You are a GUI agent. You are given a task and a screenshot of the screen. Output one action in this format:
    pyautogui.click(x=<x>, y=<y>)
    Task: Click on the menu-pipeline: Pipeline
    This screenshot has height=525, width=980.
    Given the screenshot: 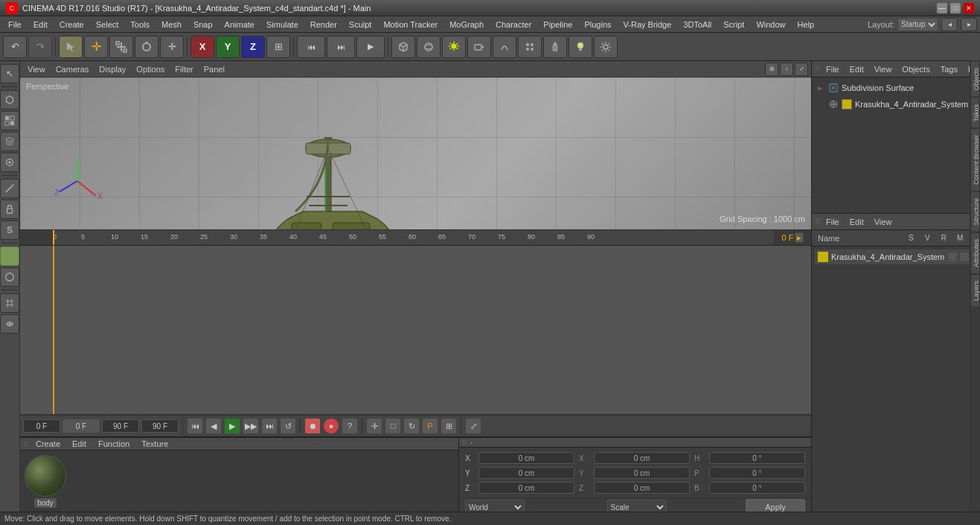 What is the action you would take?
    pyautogui.click(x=558, y=25)
    